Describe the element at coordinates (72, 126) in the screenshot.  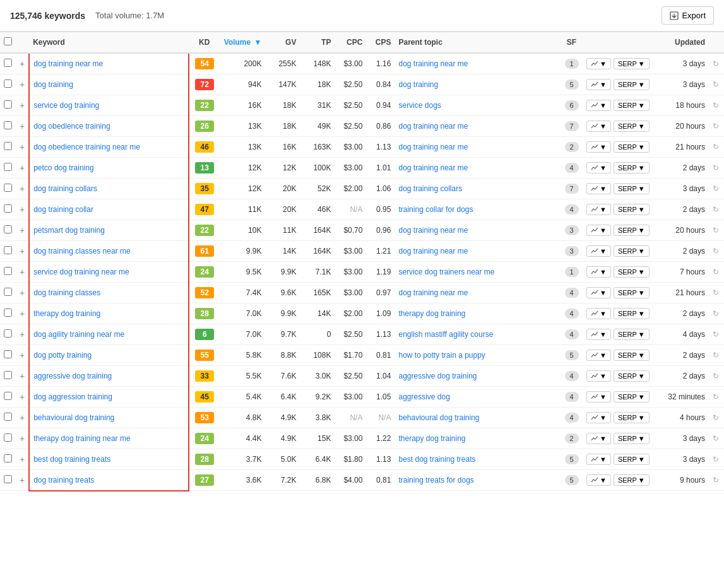
I see `keyword-link: dog obedience training` at that location.